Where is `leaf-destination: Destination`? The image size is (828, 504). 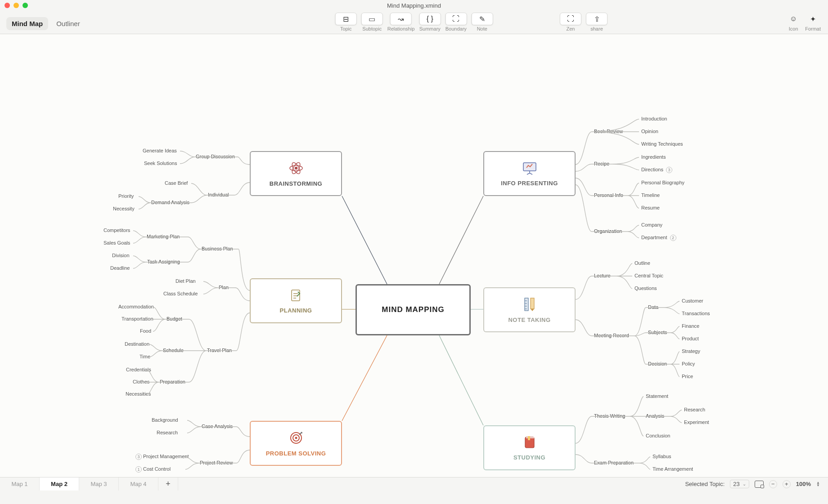 leaf-destination: Destination is located at coordinates (137, 344).